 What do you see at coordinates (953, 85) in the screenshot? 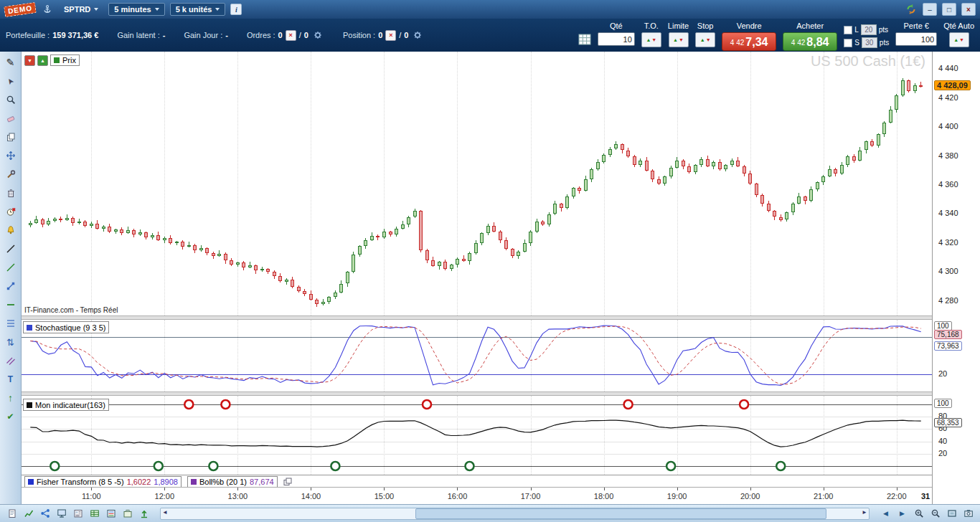
I see `last-price-badge: 4 428,09` at bounding box center [953, 85].